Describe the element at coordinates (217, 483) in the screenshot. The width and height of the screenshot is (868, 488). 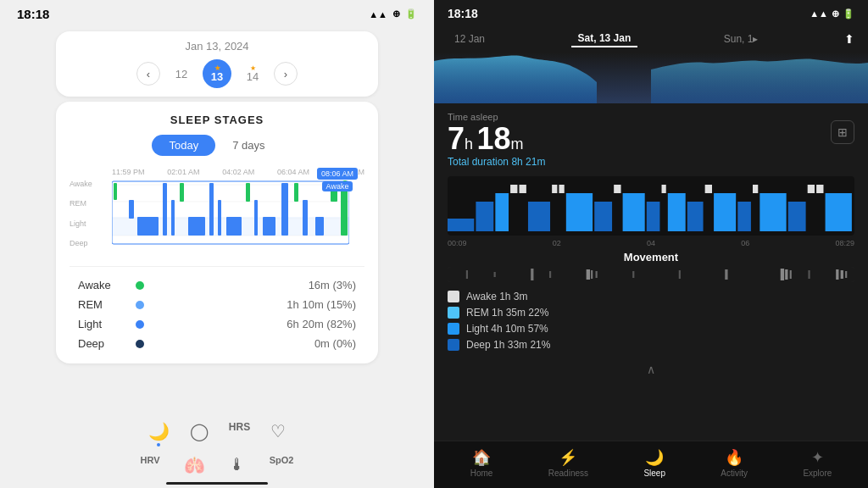
I see `bottom-indicator` at that location.